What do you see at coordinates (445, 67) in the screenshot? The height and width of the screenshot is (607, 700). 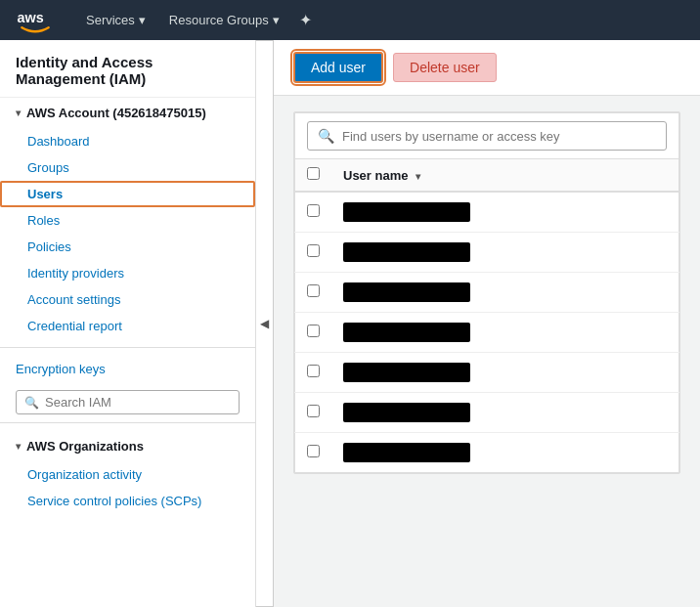 I see `delete-user-button: Delete user` at bounding box center [445, 67].